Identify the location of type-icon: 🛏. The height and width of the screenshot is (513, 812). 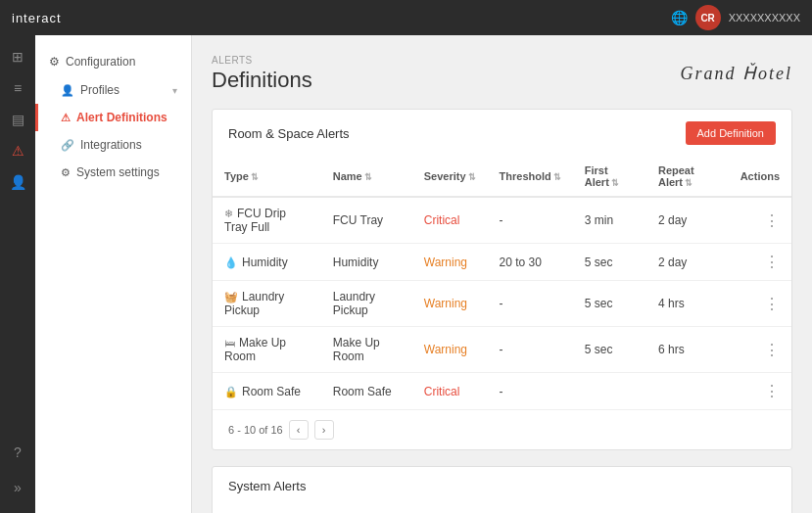
(229, 343).